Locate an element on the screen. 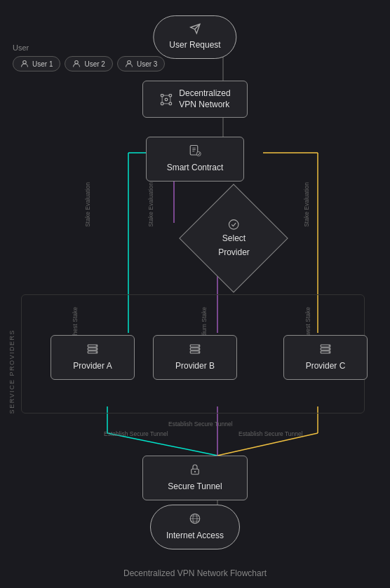  user3-icon is located at coordinates (129, 64).